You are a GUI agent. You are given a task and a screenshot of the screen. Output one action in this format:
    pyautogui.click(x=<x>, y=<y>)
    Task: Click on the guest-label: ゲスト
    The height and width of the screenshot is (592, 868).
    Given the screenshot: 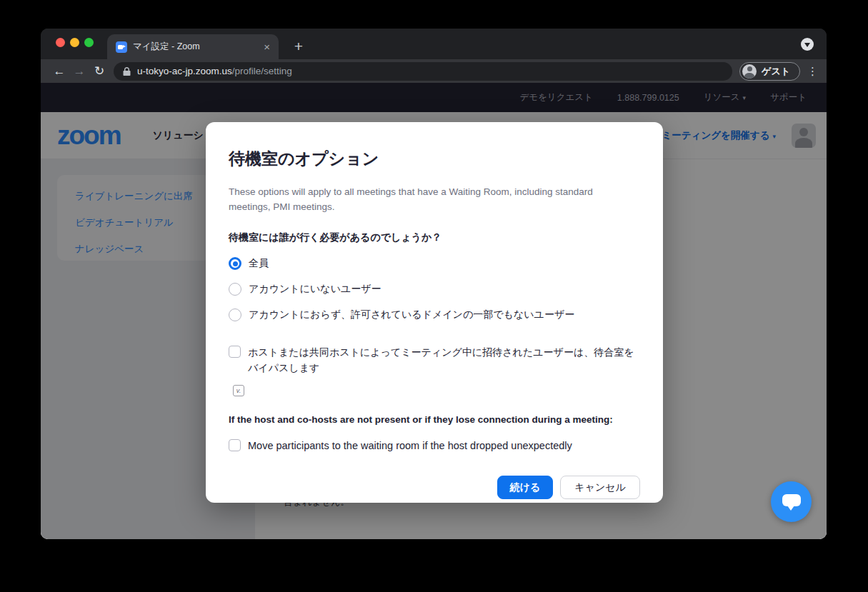 What is the action you would take?
    pyautogui.click(x=776, y=71)
    